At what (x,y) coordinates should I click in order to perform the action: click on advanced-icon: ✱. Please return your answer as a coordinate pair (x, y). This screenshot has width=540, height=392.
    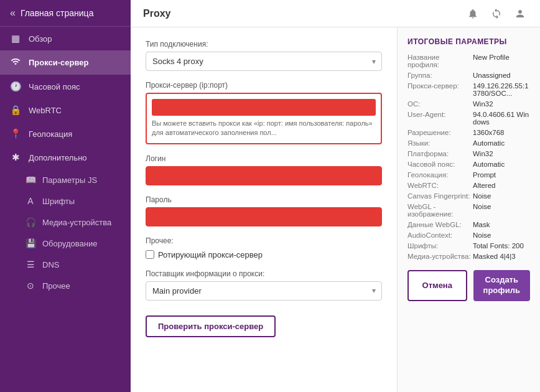
    Looking at the image, I should click on (16, 157).